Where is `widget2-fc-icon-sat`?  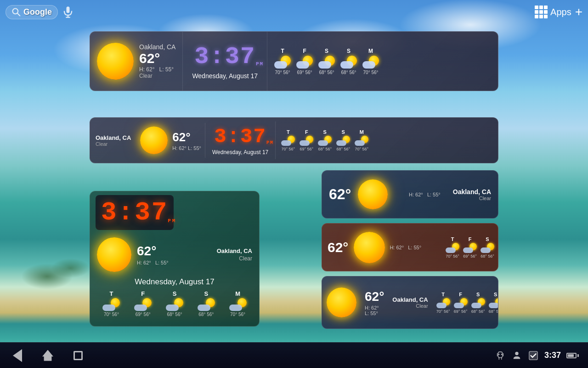
widget2-fc-icon-sat is located at coordinates (325, 141).